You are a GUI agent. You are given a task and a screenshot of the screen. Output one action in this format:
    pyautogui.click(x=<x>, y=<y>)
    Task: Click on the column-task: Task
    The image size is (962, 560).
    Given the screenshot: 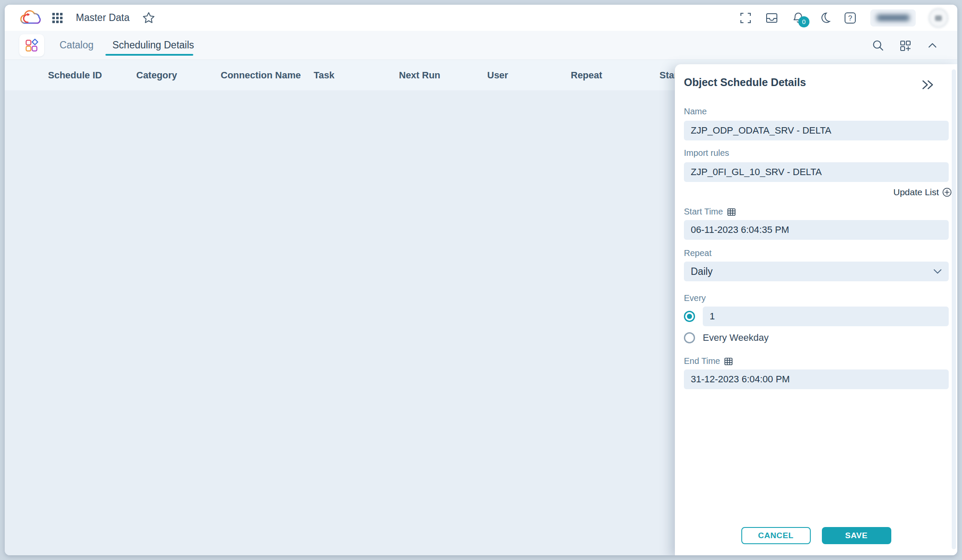 What is the action you would take?
    pyautogui.click(x=324, y=75)
    